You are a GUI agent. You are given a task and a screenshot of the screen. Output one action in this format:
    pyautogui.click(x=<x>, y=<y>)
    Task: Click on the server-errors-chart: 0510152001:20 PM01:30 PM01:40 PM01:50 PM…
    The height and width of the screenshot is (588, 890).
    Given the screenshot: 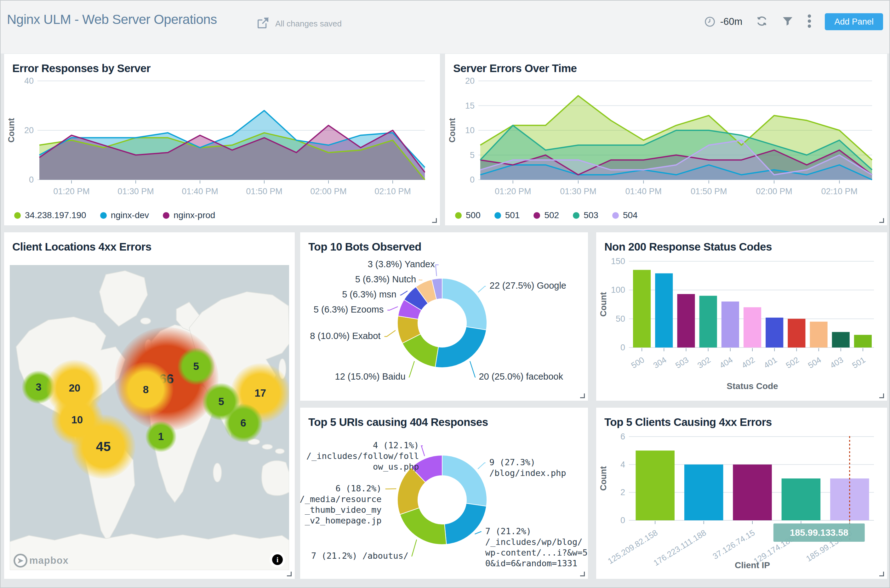 What is the action you would take?
    pyautogui.click(x=666, y=137)
    